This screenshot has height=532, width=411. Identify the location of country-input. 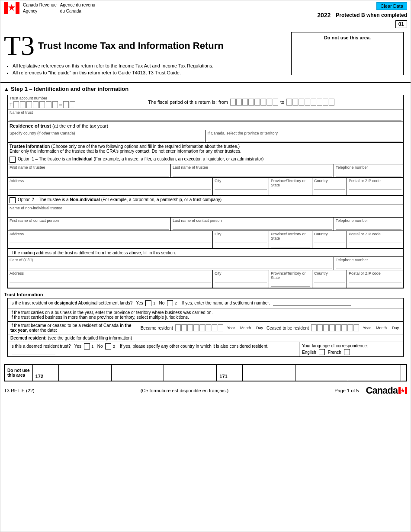
(106, 138).